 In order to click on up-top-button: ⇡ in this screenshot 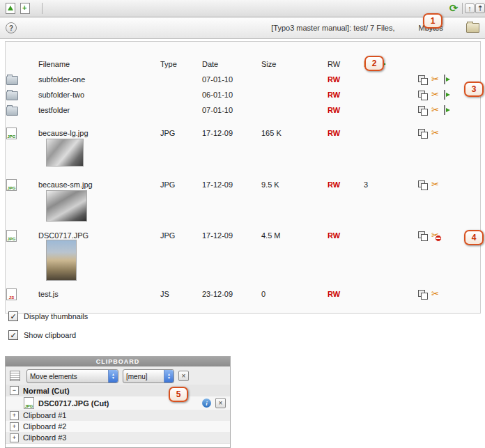, I will do `click(480, 8)`.